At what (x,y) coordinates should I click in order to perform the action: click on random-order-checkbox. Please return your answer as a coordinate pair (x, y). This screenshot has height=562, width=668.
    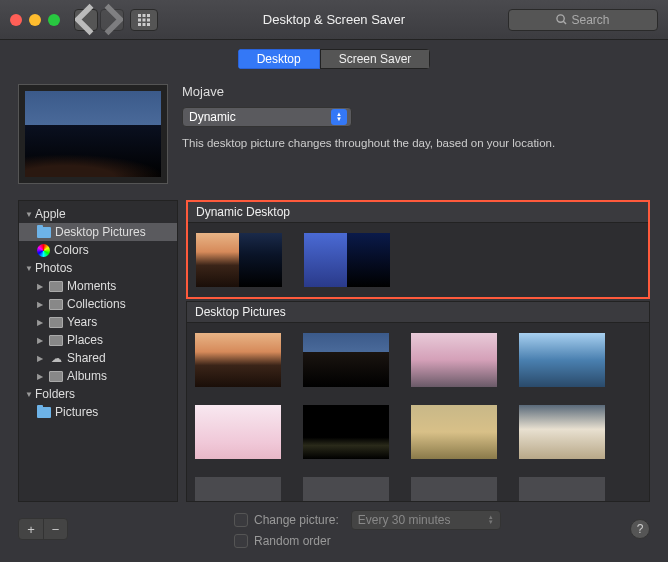
    Looking at the image, I should click on (241, 541).